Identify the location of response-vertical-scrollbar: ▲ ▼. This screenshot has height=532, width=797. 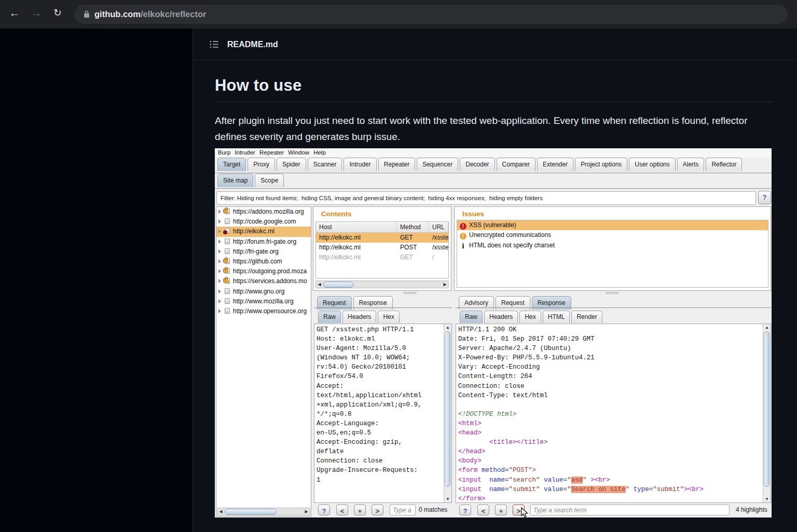
(767, 413).